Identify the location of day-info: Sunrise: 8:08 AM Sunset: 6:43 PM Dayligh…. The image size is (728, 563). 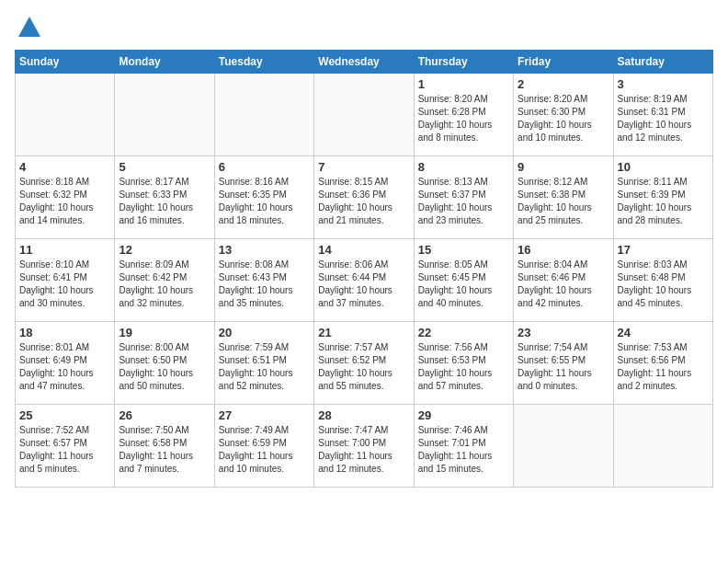
(265, 284).